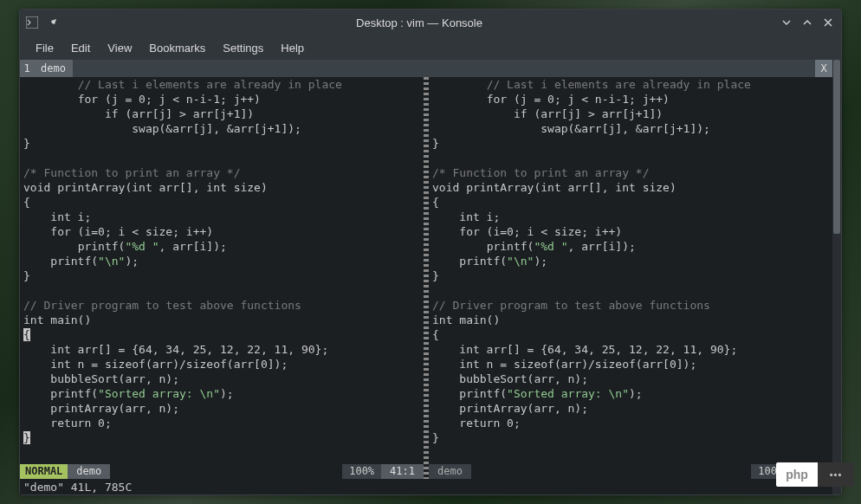  I want to click on scrollbar, so click(837, 277).